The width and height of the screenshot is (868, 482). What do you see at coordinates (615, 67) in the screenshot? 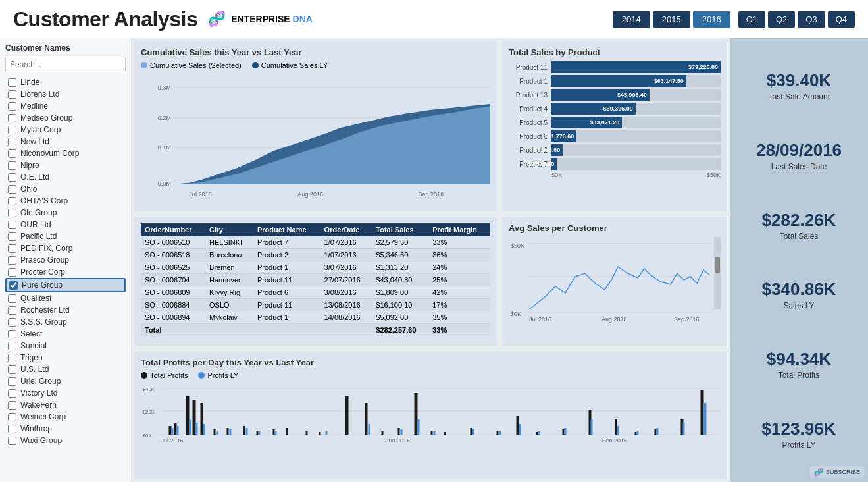
I see `bar-row-0: Product 11 $79,220.80` at bounding box center [615, 67].